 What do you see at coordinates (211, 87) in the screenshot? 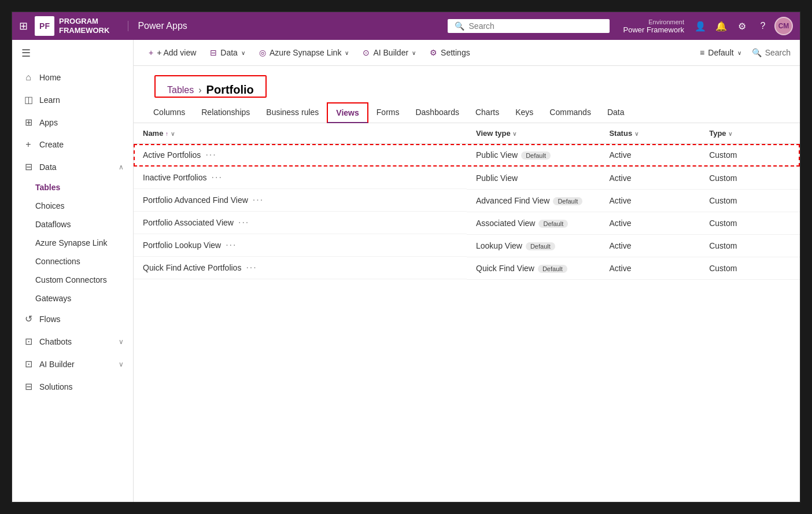
I see `breadcrumb: Tables › Portfolio` at bounding box center [211, 87].